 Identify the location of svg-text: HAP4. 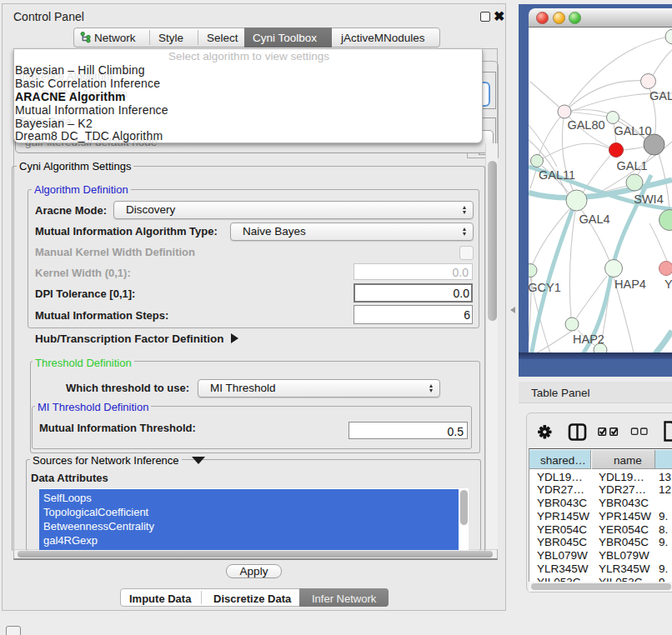
(630, 284).